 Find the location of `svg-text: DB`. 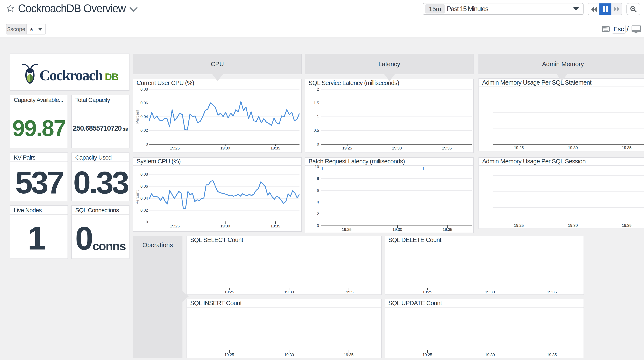

svg-text: DB is located at coordinates (112, 77).